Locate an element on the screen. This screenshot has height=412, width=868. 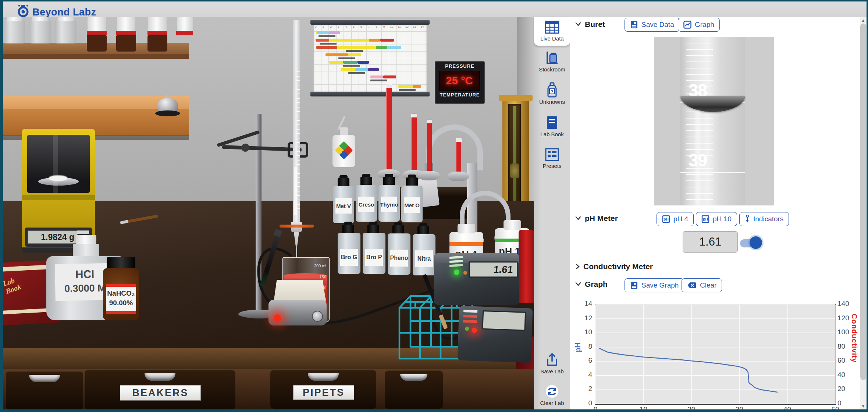
panel-scrollbar: ▲ ▼ is located at coordinates (863, 213).